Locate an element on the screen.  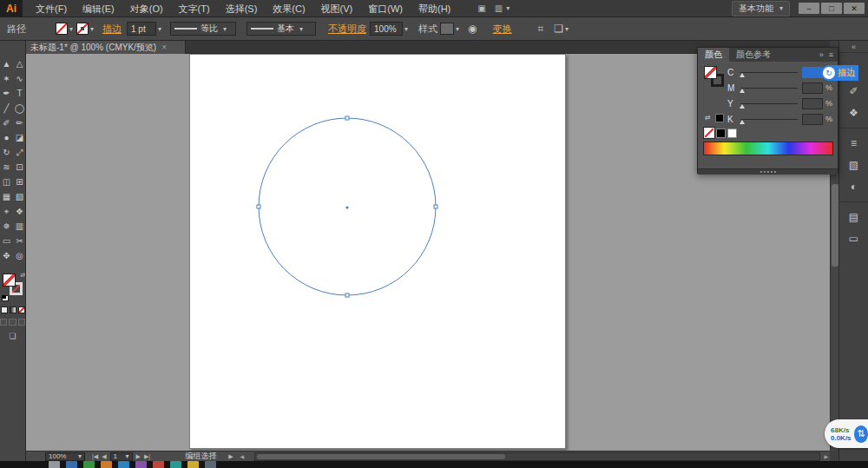
tool-button: ✂ is located at coordinates (19, 241).